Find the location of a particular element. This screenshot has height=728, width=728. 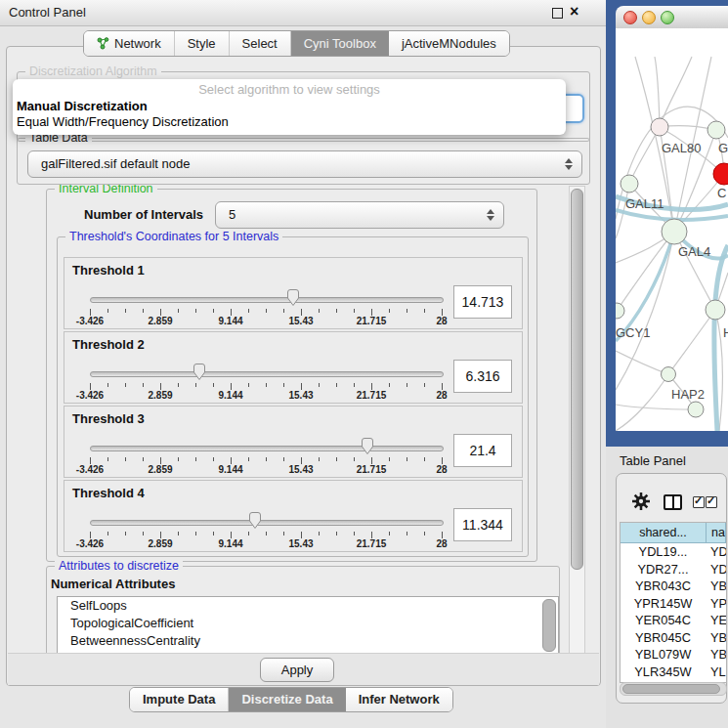

network-node-h is located at coordinates (715, 310).